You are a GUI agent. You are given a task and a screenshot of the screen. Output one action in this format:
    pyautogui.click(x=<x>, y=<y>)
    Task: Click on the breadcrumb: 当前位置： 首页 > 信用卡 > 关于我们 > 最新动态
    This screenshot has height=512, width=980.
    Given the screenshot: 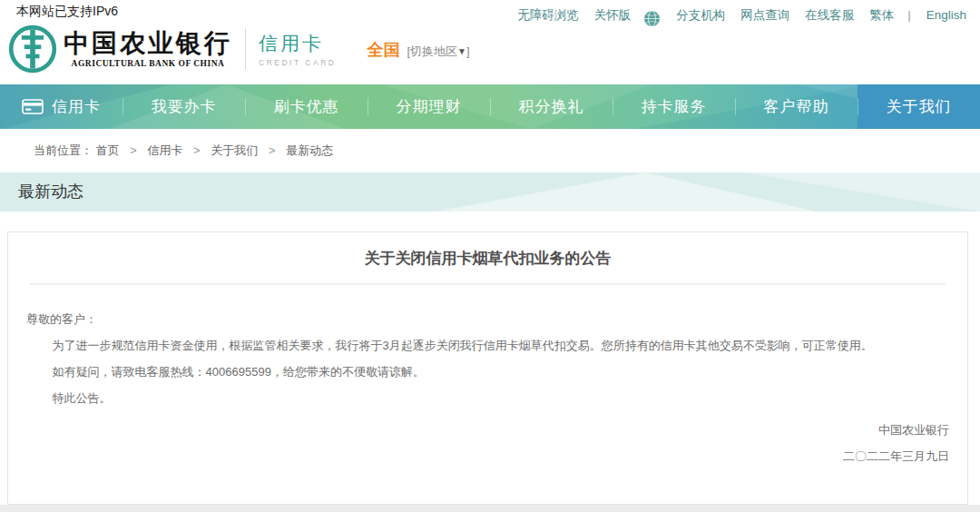 What is the action you would take?
    pyautogui.click(x=490, y=151)
    